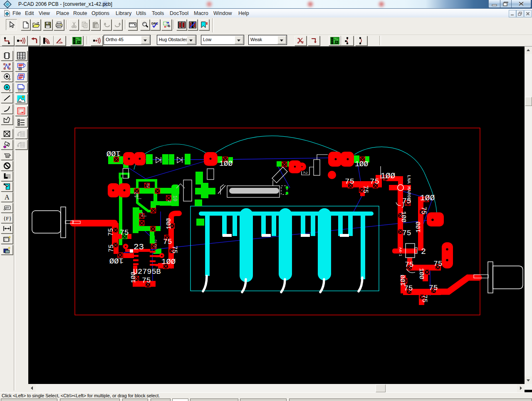  What do you see at coordinates (175, 198) in the screenshot?
I see `svg-text: 10` at bounding box center [175, 198].